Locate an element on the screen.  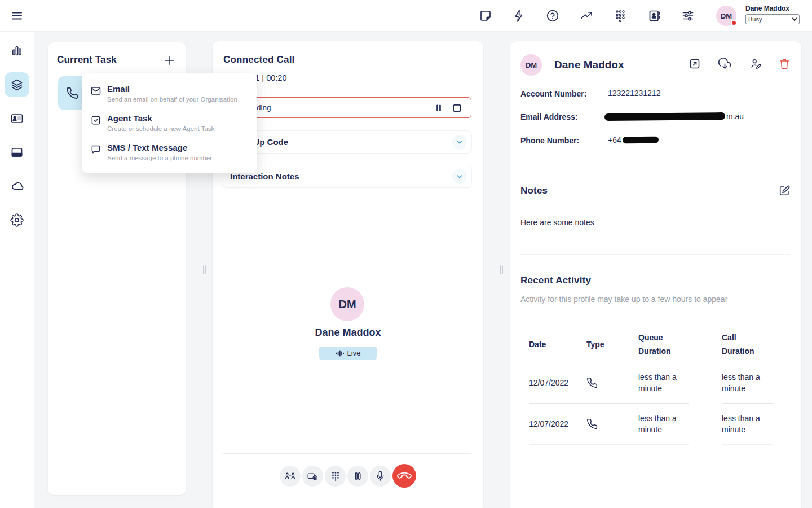
recent-activity-subtitle: Activity for this profile may take up to… is located at coordinates (624, 299).